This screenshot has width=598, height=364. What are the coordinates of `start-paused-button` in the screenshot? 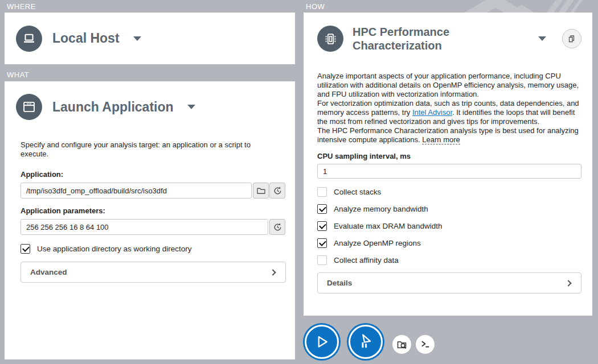 It's located at (366, 342).